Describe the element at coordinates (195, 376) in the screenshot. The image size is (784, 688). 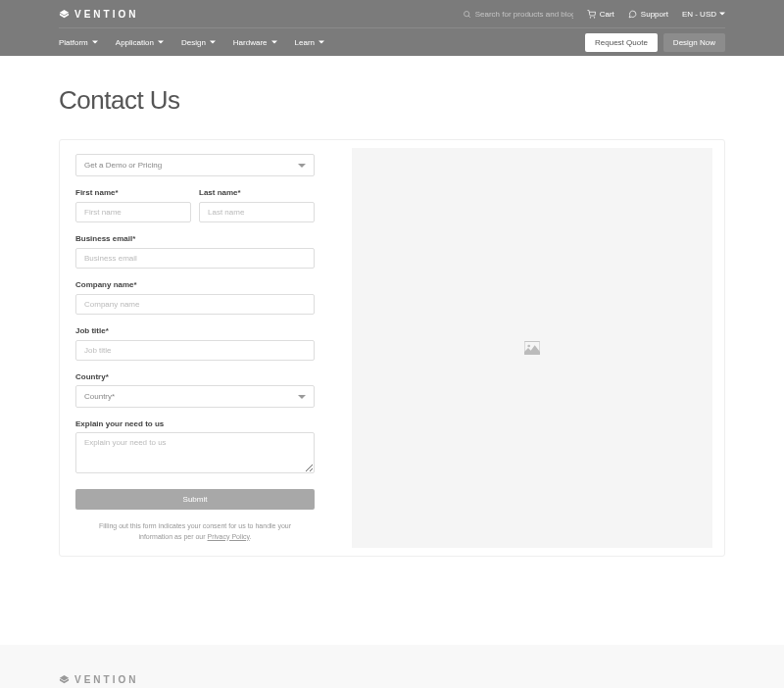
I see `country-label: Country*` at that location.